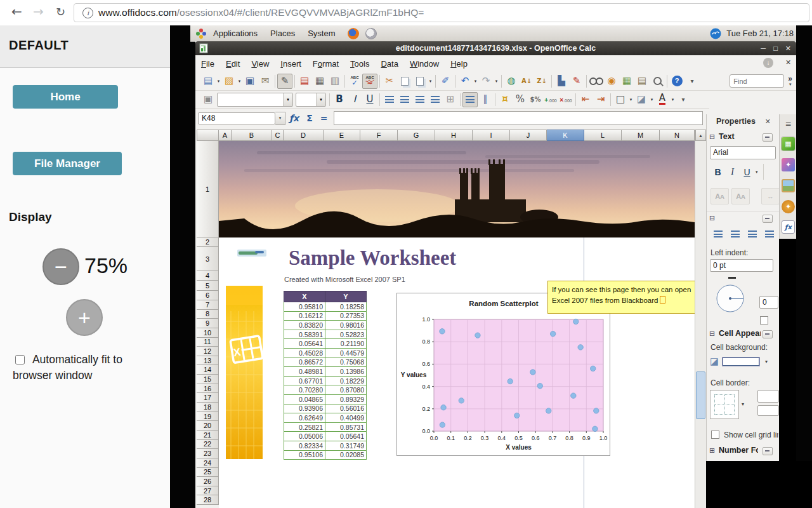 The height and width of the screenshot is (508, 812). What do you see at coordinates (390, 64) in the screenshot?
I see `menu-data: Data` at bounding box center [390, 64].